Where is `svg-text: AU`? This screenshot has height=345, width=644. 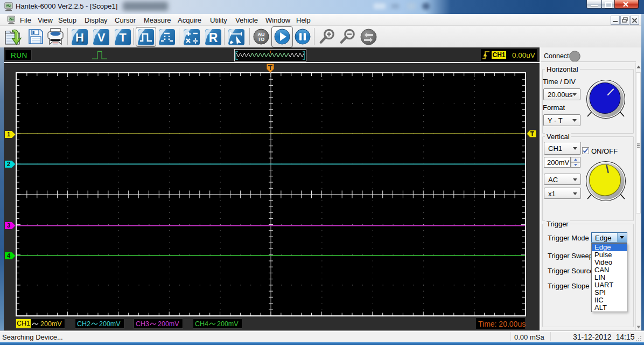
svg-text: AU is located at coordinates (262, 34).